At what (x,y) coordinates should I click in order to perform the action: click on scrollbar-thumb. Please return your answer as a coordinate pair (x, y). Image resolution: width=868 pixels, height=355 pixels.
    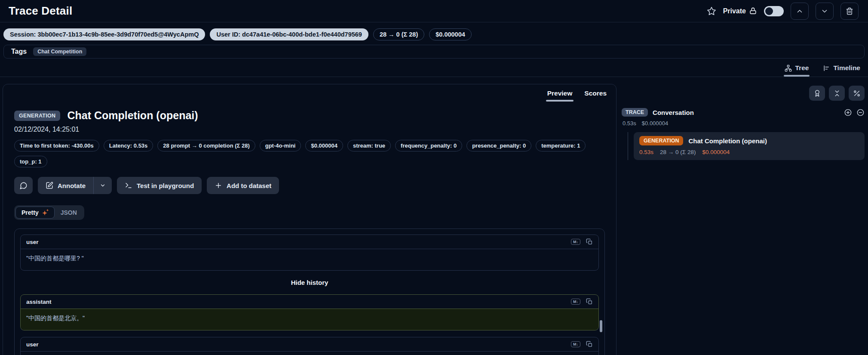
    Looking at the image, I should click on (601, 326).